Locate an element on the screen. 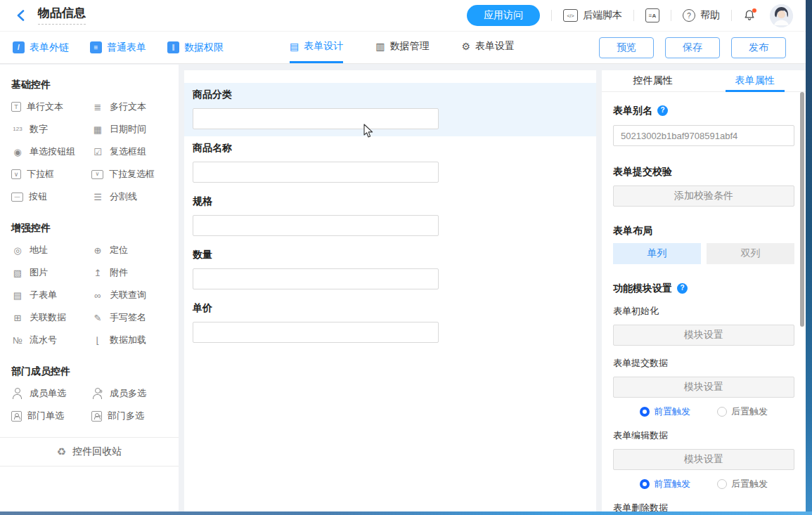 The width and height of the screenshot is (812, 515). sidebar-item-multi-select: ∨下拉复选框 is located at coordinates (130, 174).